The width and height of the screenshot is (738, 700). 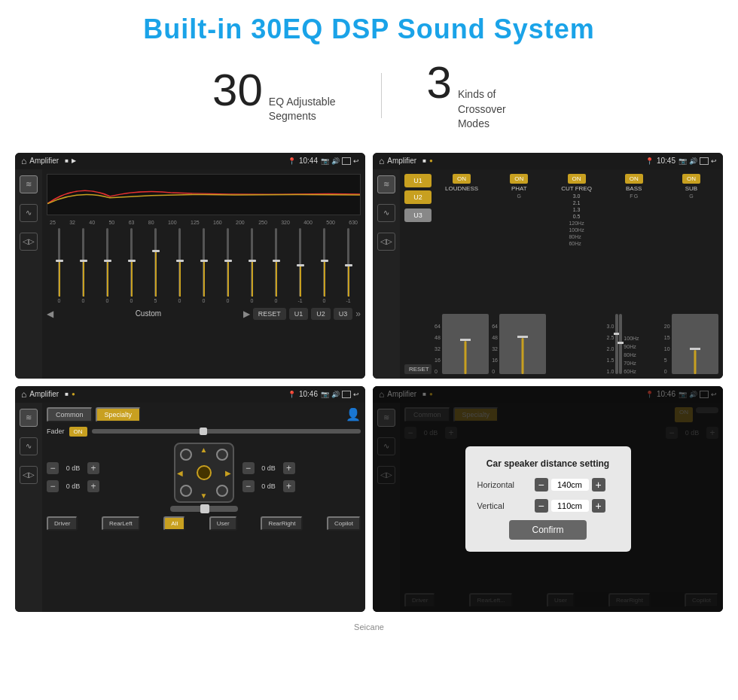 What do you see at coordinates (386, 213) in the screenshot?
I see `wave-sidebar-icon-2: ∿` at bounding box center [386, 213].